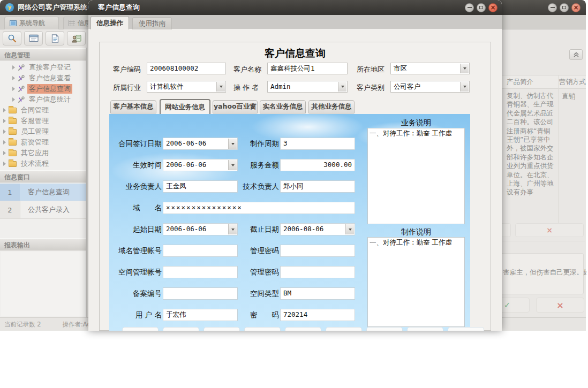 This screenshot has width=588, height=388. Describe the element at coordinates (152, 24) in the screenshot. I see `tab-user-guide: 使用指南` at that location.